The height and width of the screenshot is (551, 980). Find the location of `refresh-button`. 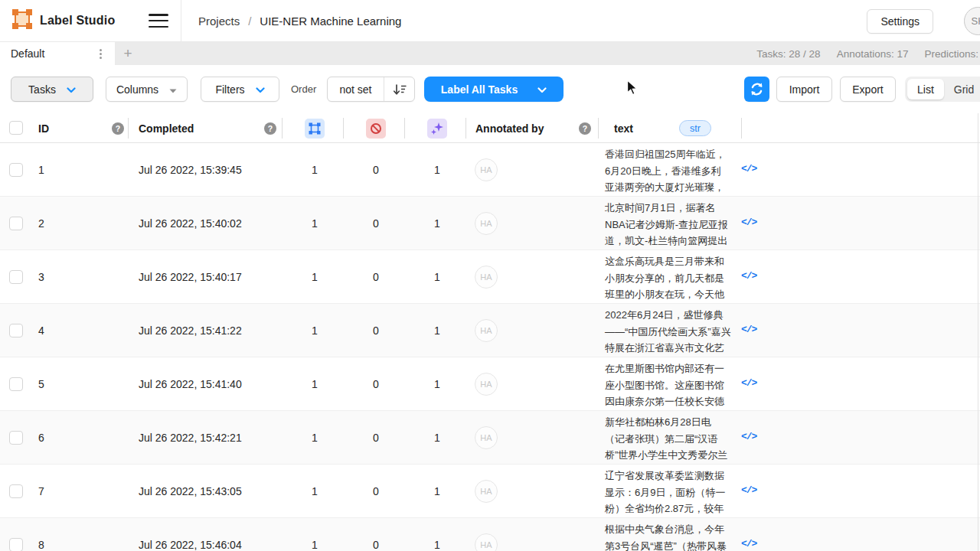

refresh-button is located at coordinates (756, 89).